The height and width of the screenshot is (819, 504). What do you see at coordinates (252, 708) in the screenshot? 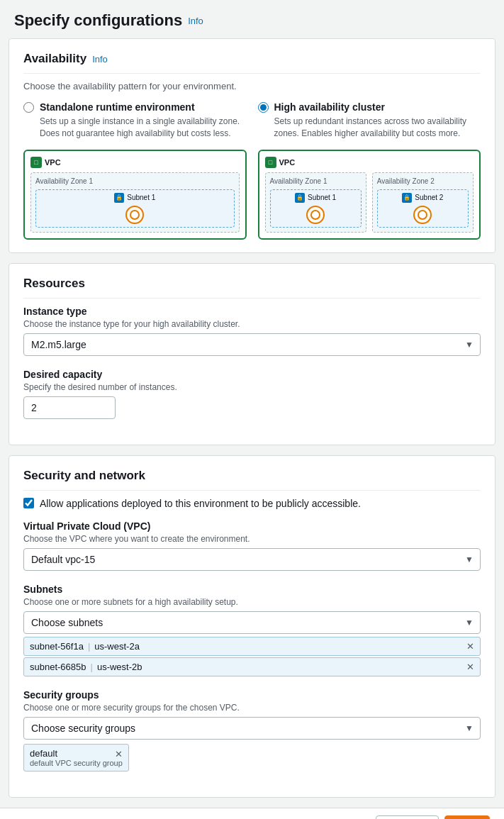
I see `security-groups-desc: Choose one or more security groups for t…` at bounding box center [252, 708].